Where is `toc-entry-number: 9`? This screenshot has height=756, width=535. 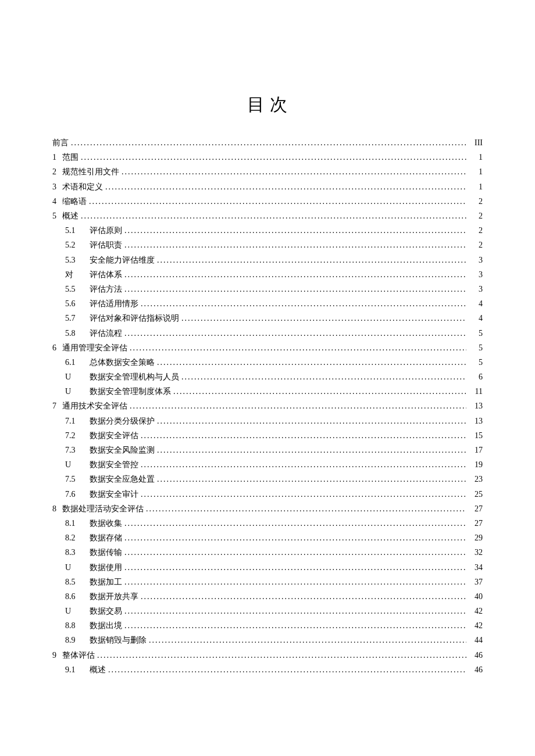 toc-entry-number: 9 is located at coordinates (55, 655).